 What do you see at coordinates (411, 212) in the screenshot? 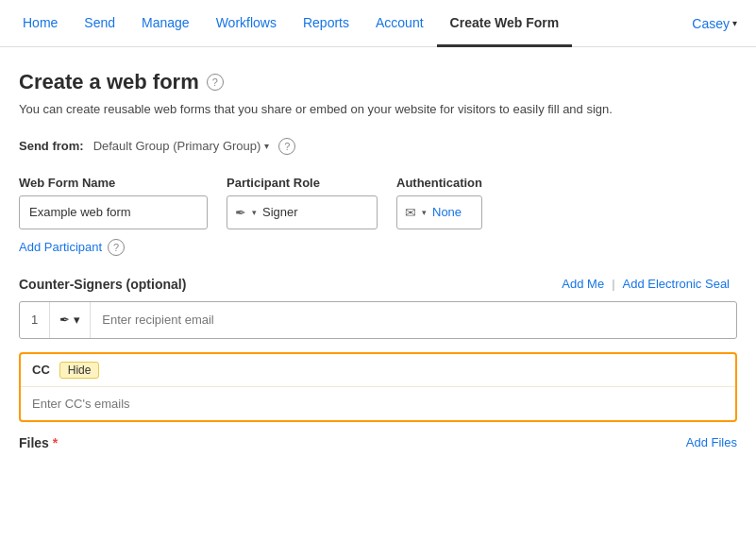
I see `email-icon: ✉` at bounding box center [411, 212].